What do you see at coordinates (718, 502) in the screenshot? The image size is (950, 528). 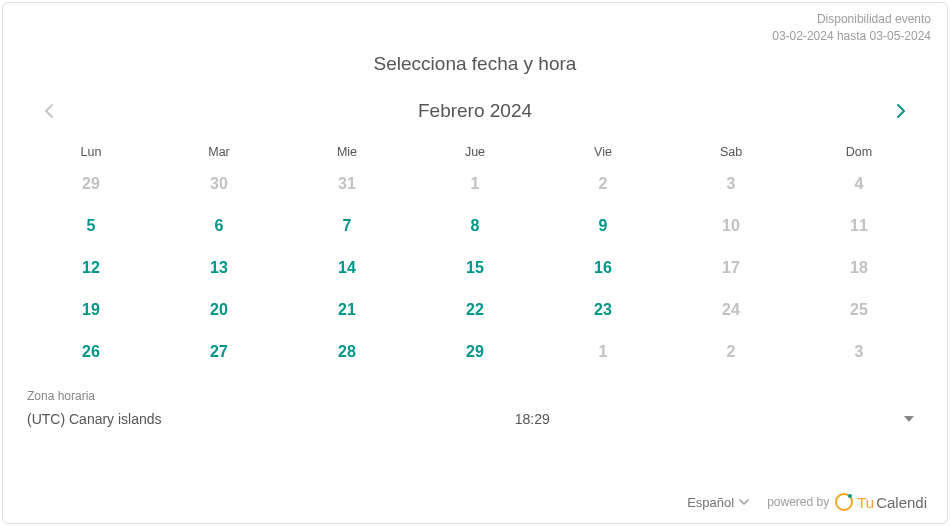 I see `language-selector: Español` at bounding box center [718, 502].